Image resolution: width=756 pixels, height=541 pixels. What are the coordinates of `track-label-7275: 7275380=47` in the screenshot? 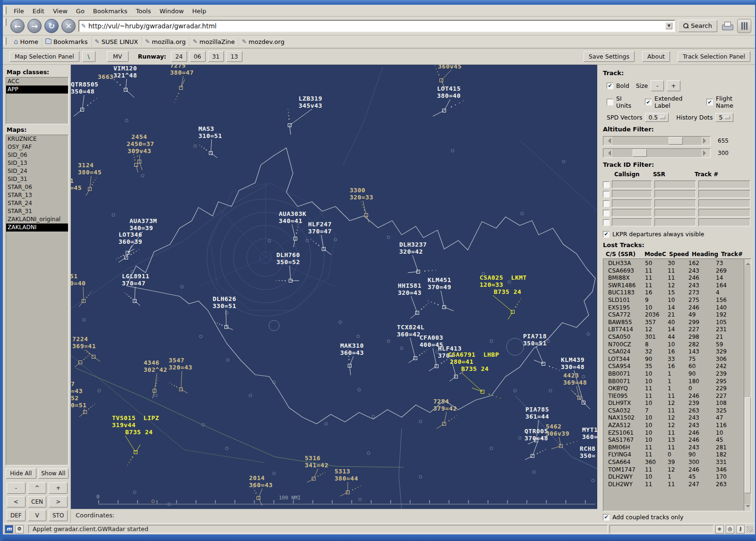 It's located at (182, 70).